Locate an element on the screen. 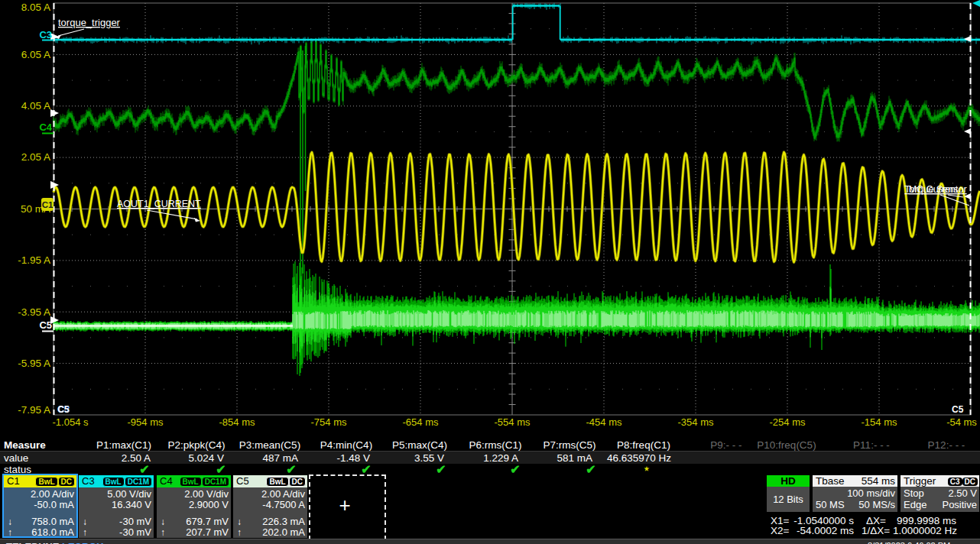  svg-text: -3.95 A is located at coordinates (34, 312).